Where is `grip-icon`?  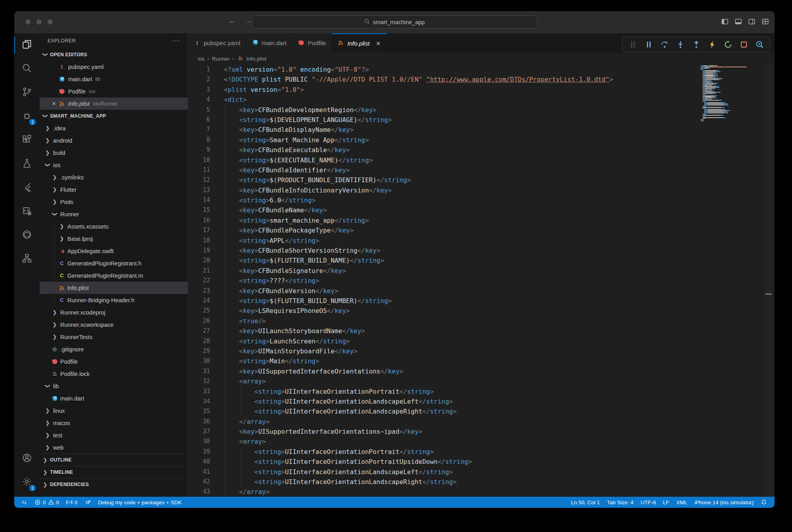 grip-icon is located at coordinates (633, 44).